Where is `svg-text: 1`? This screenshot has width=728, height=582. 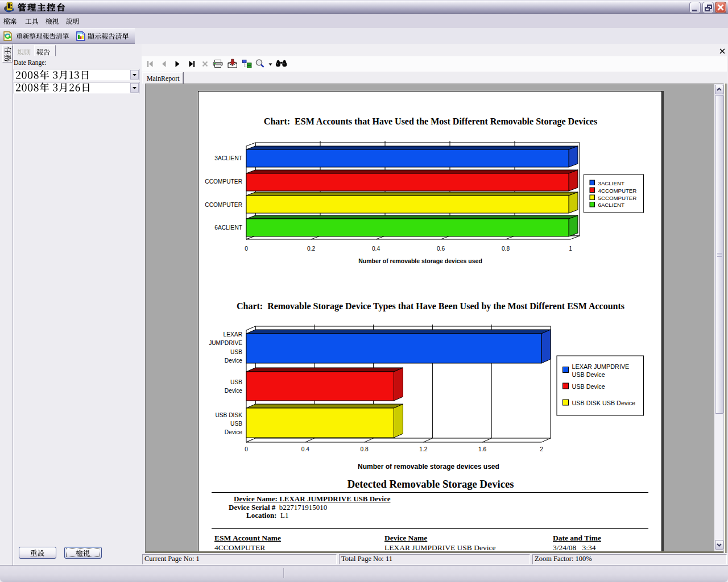
svg-text: 1 is located at coordinates (570, 249).